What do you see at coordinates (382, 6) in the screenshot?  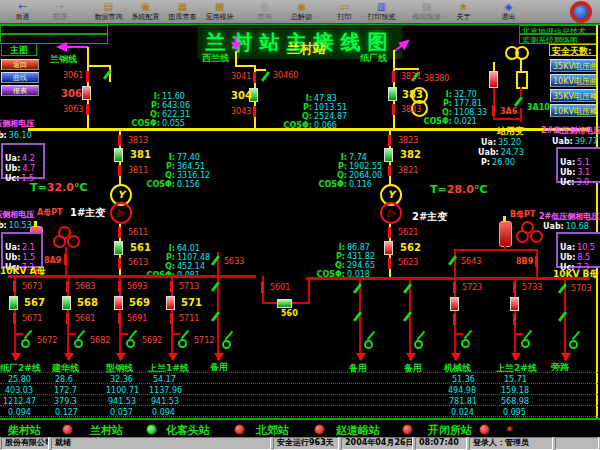 I see `print-preview-icon: ▥` at bounding box center [382, 6].